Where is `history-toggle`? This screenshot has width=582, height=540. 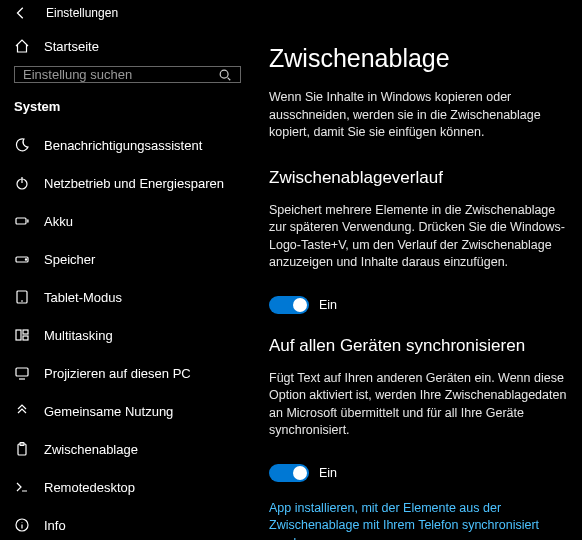
history-toggle is located at coordinates (289, 305).